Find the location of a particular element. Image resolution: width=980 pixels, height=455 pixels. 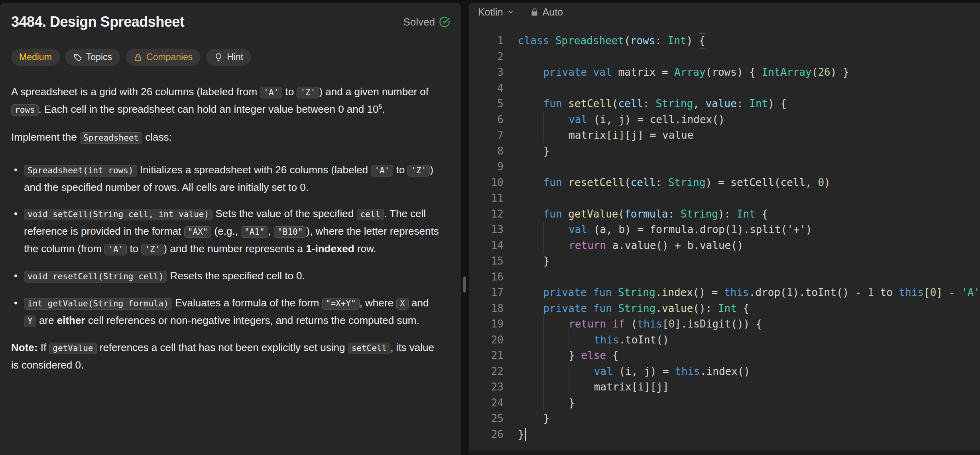

line-number: 4 is located at coordinates (486, 88).